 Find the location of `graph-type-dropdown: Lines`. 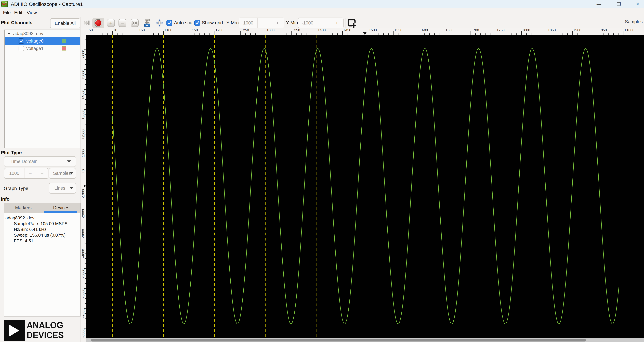

graph-type-dropdown: Lines is located at coordinates (62, 188).